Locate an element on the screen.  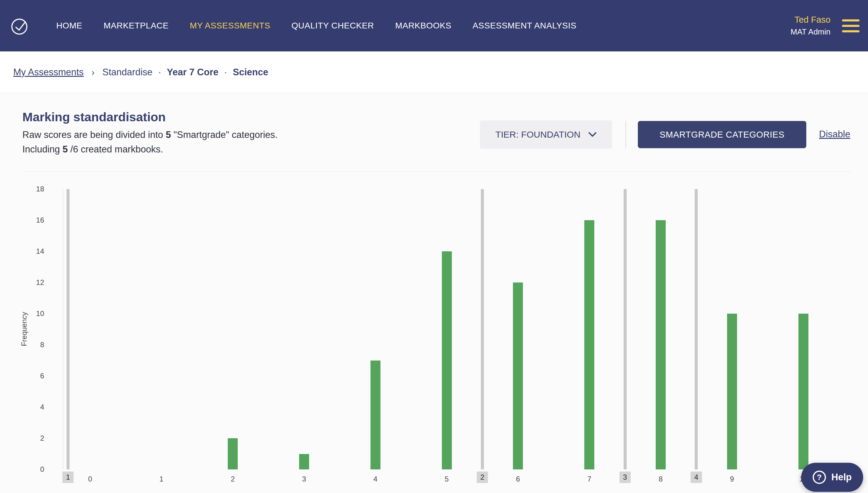
breadcrumb-link-my-assessments: My Assessments is located at coordinates (48, 72).